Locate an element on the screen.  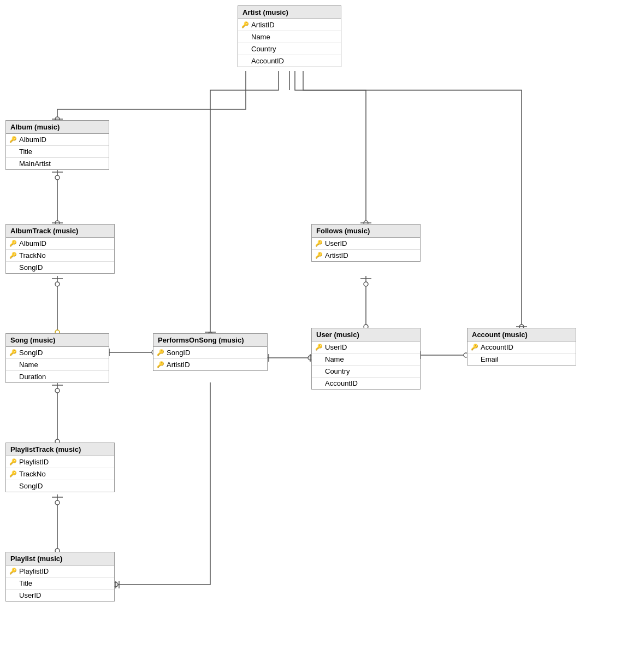
field-row-performsonsong-artistid: 🔑ArtistID is located at coordinates (210, 365).